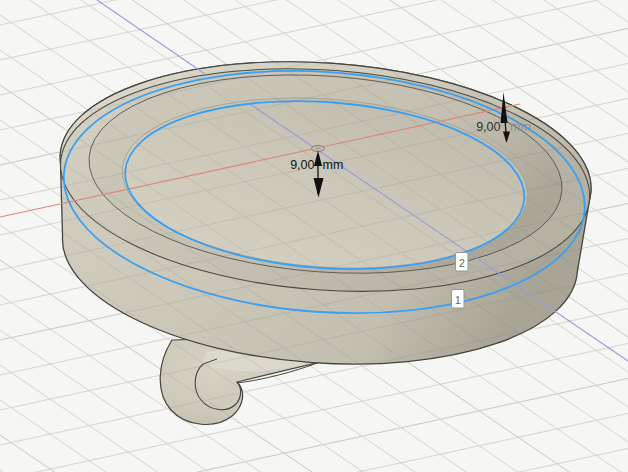  I want to click on profile-badge-2: 2, so click(462, 262).